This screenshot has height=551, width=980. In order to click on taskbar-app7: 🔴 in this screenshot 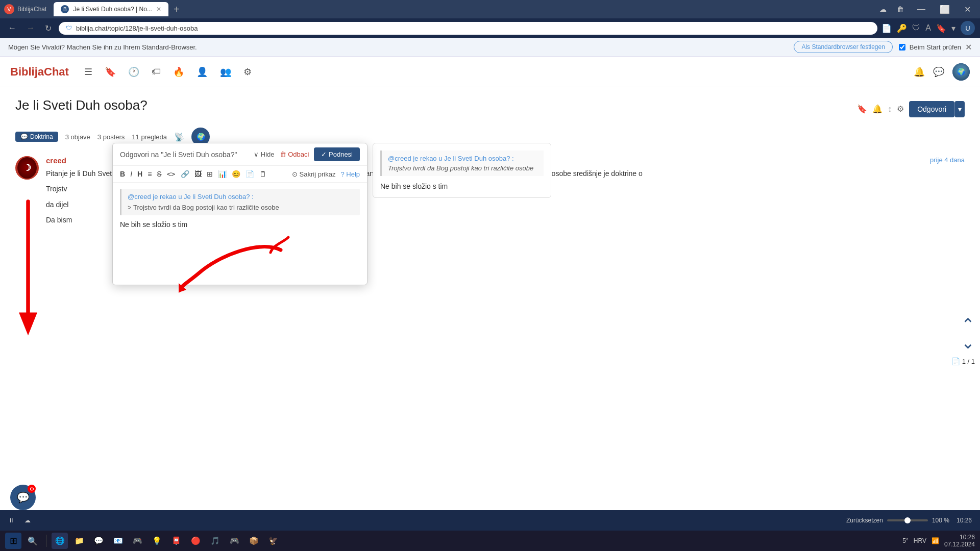, I will do `click(195, 541)`.